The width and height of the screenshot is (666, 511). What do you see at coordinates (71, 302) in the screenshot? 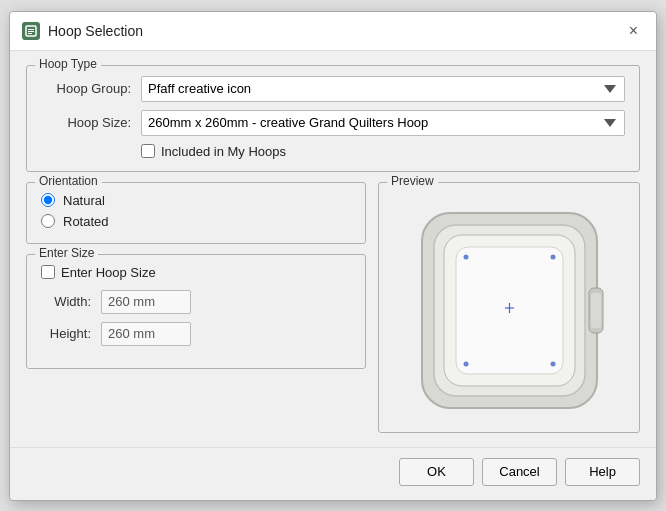
I see `width-label: Width:` at bounding box center [71, 302].